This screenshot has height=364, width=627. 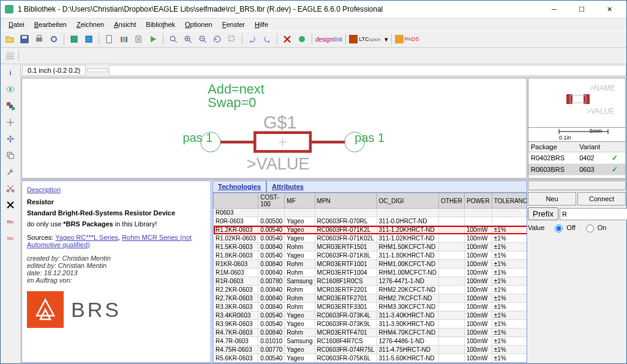 I want to click on connect-button: Connect, so click(x=601, y=199).